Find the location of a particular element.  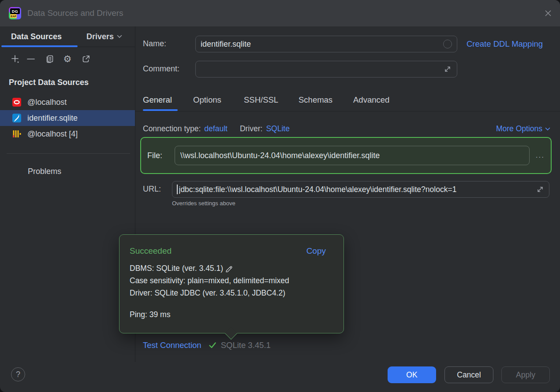

list-item-label: @localhost is located at coordinates (47, 102).